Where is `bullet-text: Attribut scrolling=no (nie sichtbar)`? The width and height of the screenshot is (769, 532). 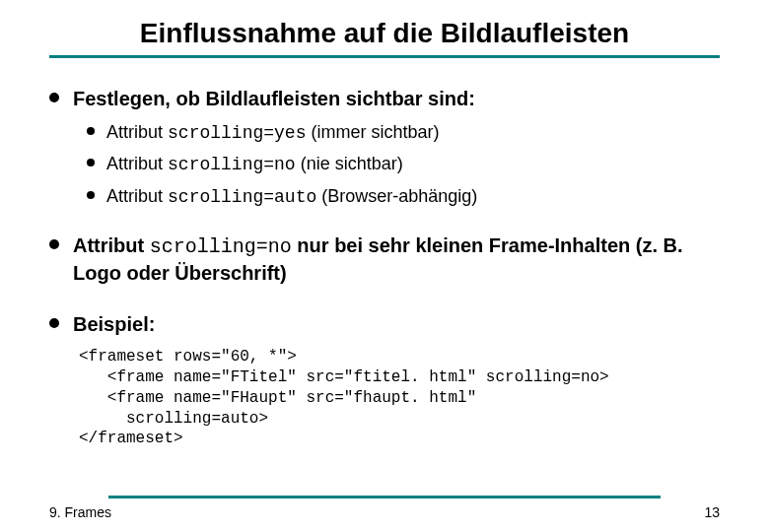 bullet-text: Attribut scrolling=no (nie sichtbar) is located at coordinates (254, 165).